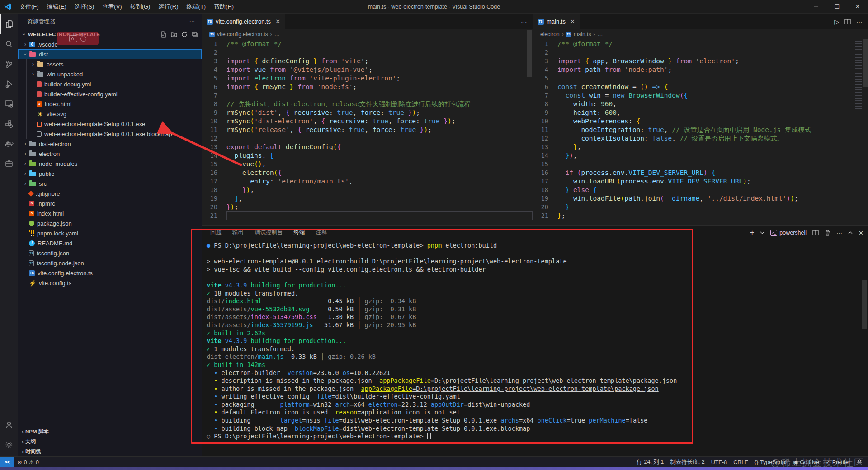 The width and height of the screenshot is (868, 470). Describe the element at coordinates (110, 442) in the screenshot. I see `sidebar-section-大纲: ›大纲` at that location.